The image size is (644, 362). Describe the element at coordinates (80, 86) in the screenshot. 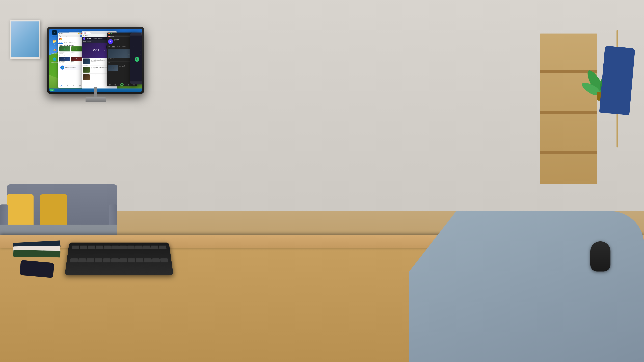

I see `ps-nav-books: Books` at that location.